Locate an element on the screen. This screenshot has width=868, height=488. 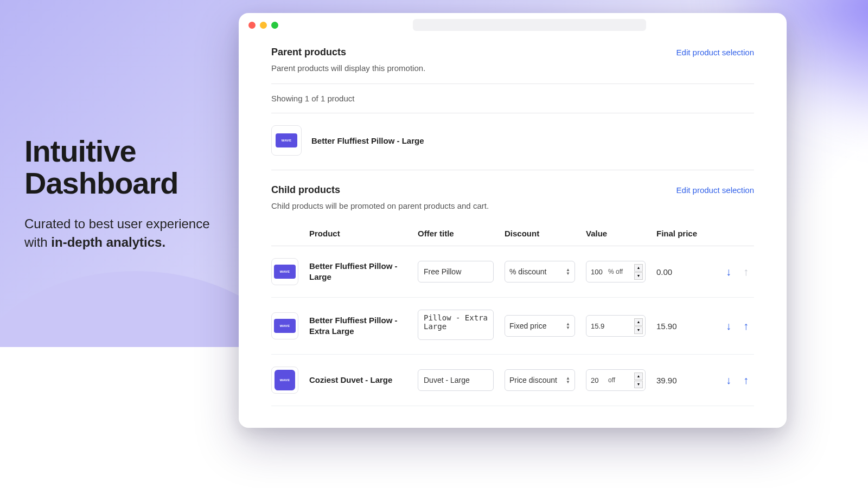
address-bar is located at coordinates (529, 25).